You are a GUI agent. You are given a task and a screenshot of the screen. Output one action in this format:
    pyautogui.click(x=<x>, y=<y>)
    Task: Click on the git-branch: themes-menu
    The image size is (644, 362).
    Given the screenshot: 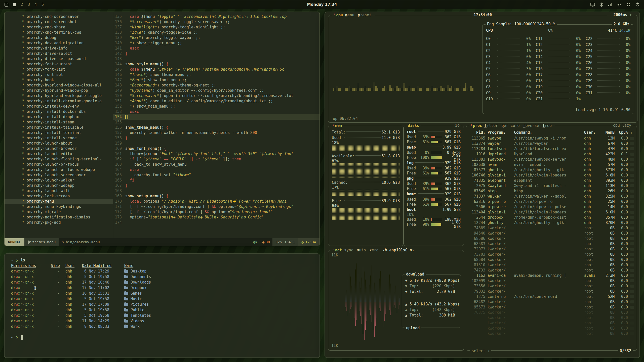 What is the action you would take?
    pyautogui.click(x=42, y=242)
    